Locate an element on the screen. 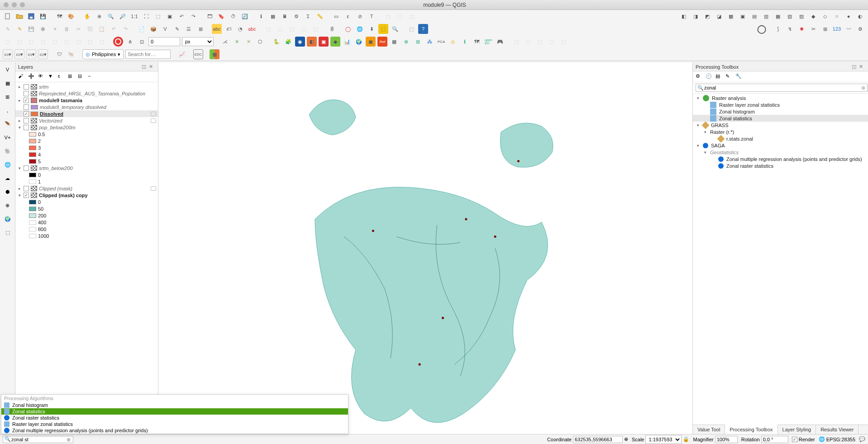 The width and height of the screenshot is (868, 444). plugin-icon: Ref is located at coordinates (382, 42).